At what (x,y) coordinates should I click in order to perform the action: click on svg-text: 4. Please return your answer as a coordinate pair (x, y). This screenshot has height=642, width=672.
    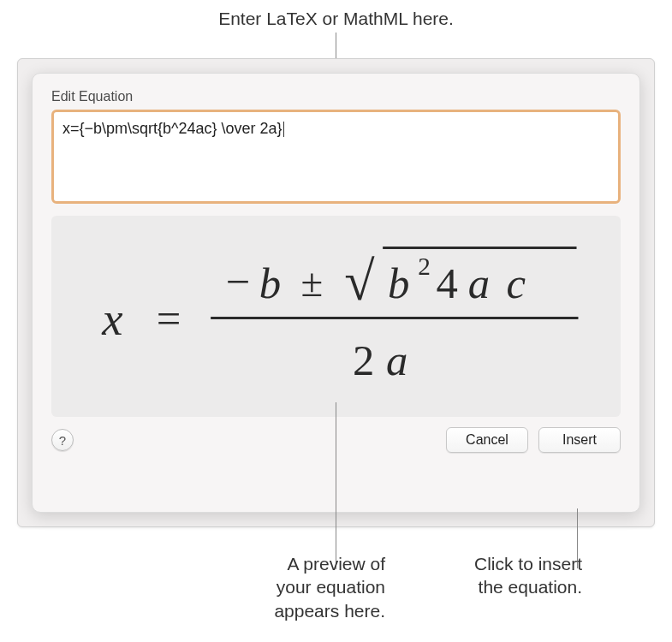
    Looking at the image, I should click on (447, 283).